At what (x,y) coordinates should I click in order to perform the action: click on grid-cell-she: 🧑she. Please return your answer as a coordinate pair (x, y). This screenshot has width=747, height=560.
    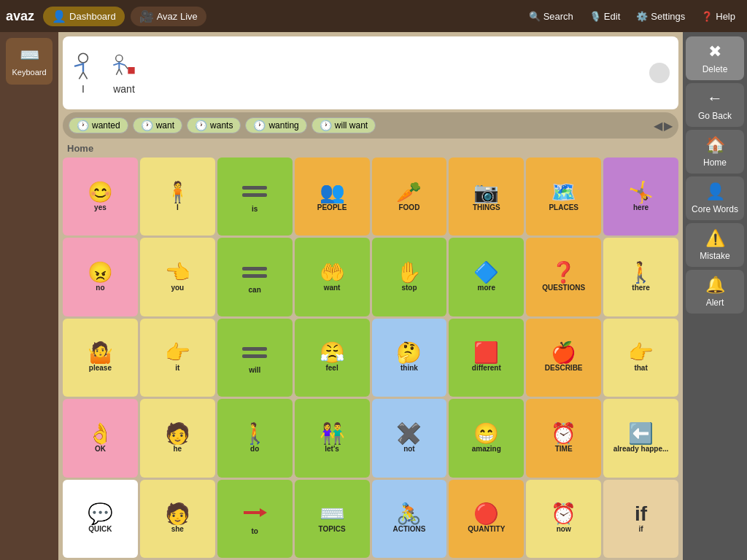
    Looking at the image, I should click on (178, 519).